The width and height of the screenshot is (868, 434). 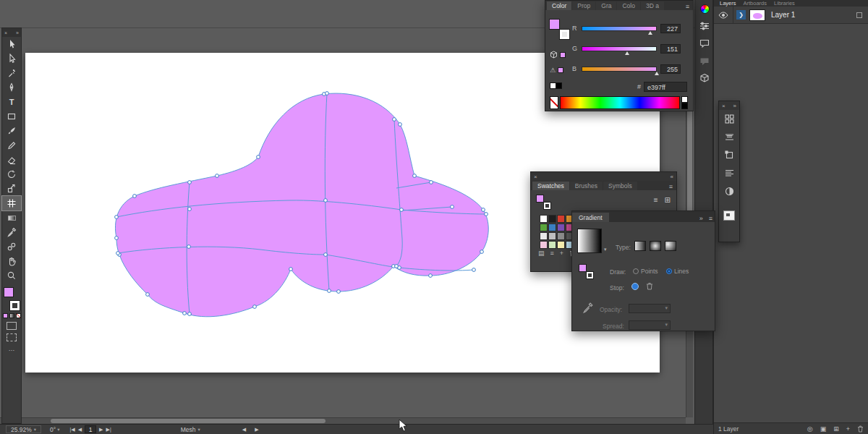 I want to click on status-tool-display: Mesh ▾, so click(x=191, y=430).